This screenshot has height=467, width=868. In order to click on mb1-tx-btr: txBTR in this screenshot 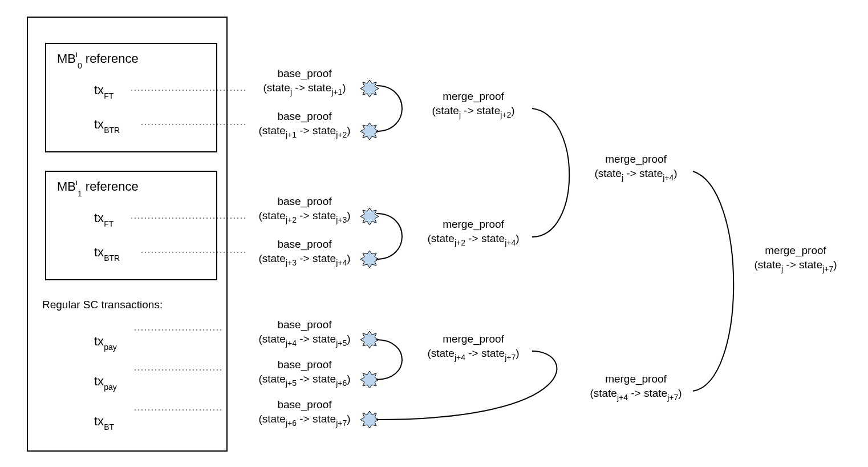, I will do `click(107, 253)`.